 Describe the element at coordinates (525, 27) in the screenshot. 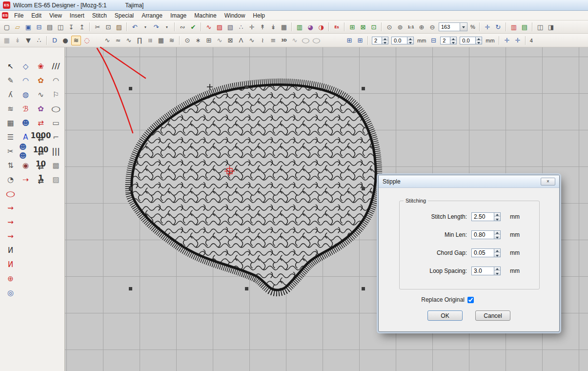

I see `design-green-icon: ▤` at that location.